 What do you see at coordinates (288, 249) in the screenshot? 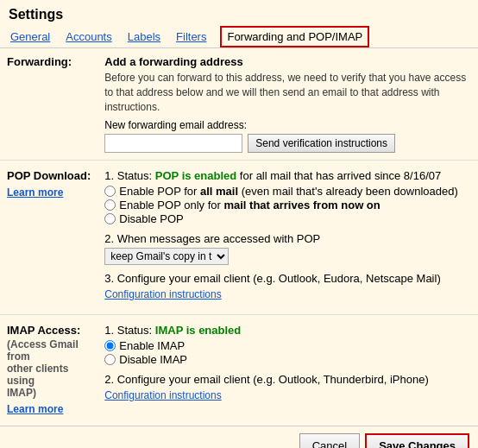
I see `pop-step2: 2. When messages are accessed with POP k…` at bounding box center [288, 249].